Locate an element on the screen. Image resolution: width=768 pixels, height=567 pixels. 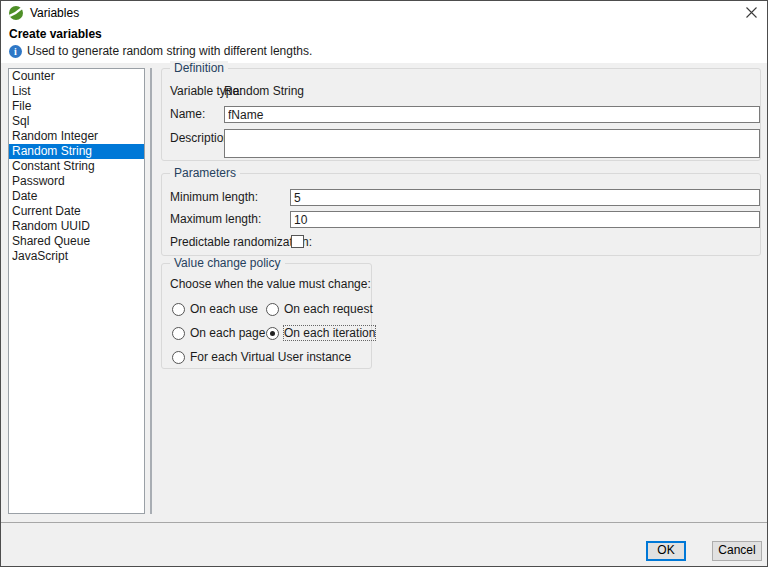
predictable-randomization-checkbox is located at coordinates (298, 242).